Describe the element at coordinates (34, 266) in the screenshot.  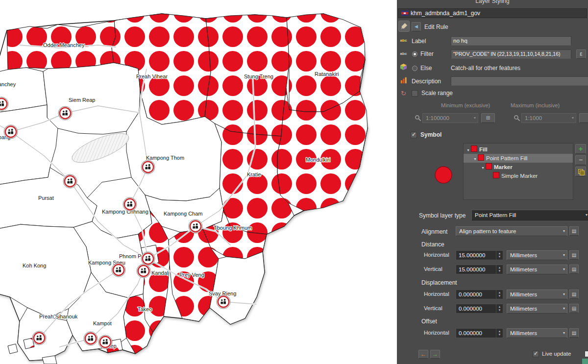
I see `province-label: Koh Kong` at that location.